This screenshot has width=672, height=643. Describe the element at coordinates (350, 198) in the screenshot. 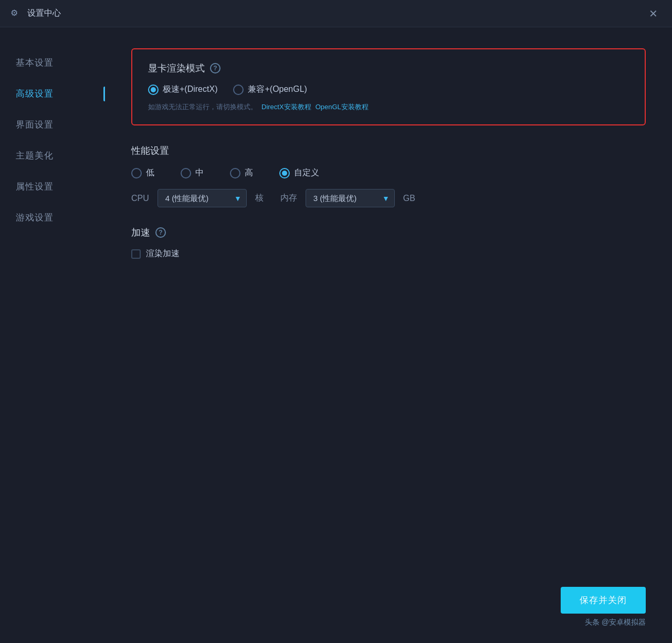

I see `mem-dropdown-wrap: 3 (性能最优) 1 2 4 6 ▼` at that location.